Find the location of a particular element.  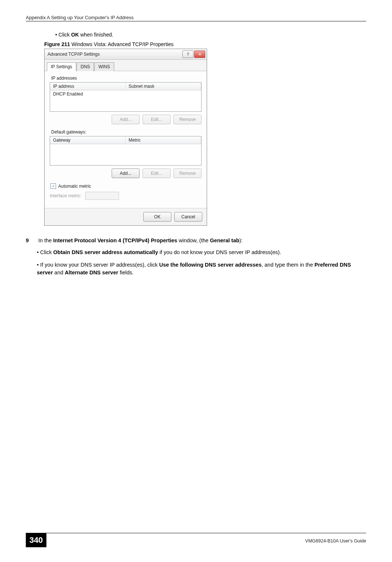

ip-add-button: Add... is located at coordinates (126, 119).